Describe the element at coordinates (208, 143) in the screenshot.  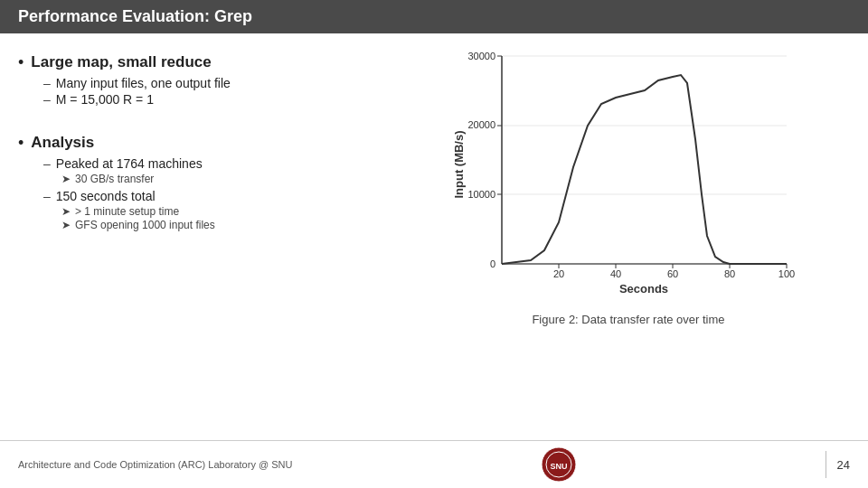
I see `bullet2-main: • Analysis` at that location.